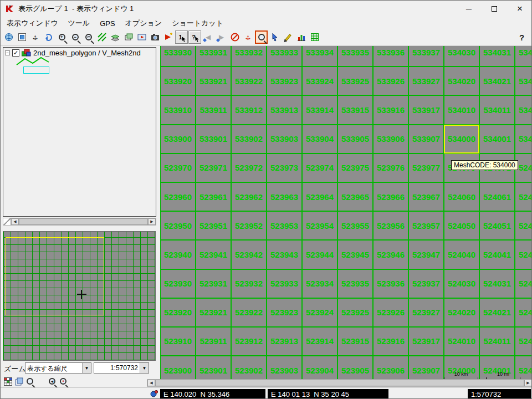  What do you see at coordinates (523, 226) in the screenshot?
I see `mesh-cell-524052: 524052` at bounding box center [523, 226].